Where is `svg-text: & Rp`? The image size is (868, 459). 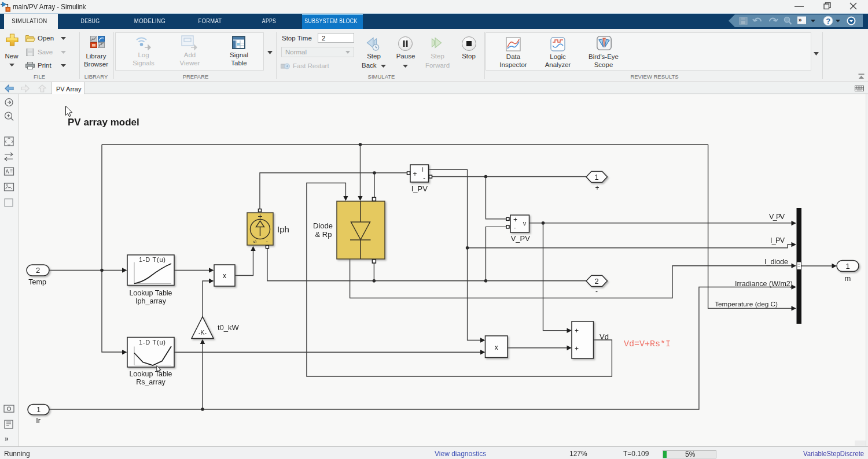
svg-text: & Rp is located at coordinates (324, 235).